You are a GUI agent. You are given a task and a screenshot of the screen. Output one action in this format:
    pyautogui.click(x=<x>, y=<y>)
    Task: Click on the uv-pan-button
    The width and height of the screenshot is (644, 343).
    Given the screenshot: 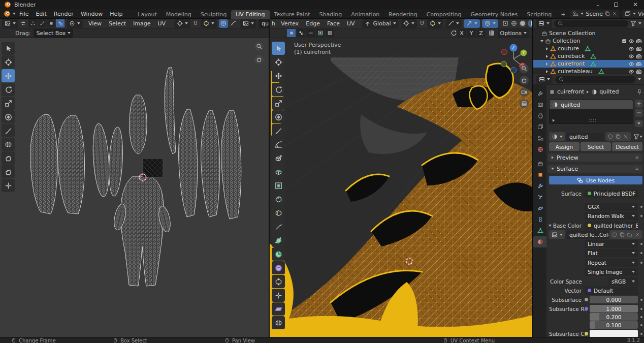 What is the action you would take?
    pyautogui.click(x=259, y=59)
    